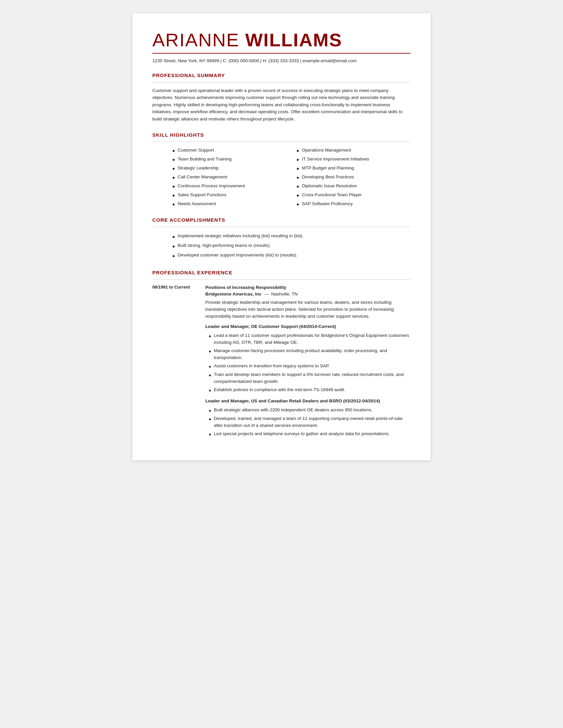 Image resolution: width=563 pixels, height=728 pixels. What do you see at coordinates (282, 40) in the screenshot?
I see `full-name: ARIANNE WILLIAMS` at bounding box center [282, 40].